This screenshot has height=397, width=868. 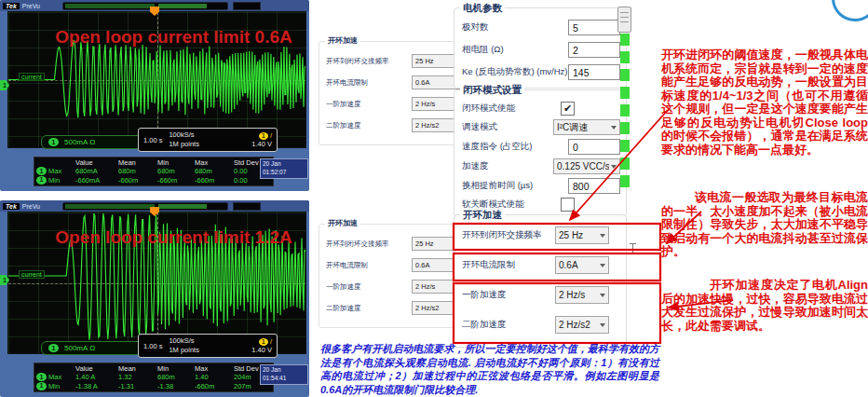 I want to click on field-label: 加速度, so click(x=508, y=166).